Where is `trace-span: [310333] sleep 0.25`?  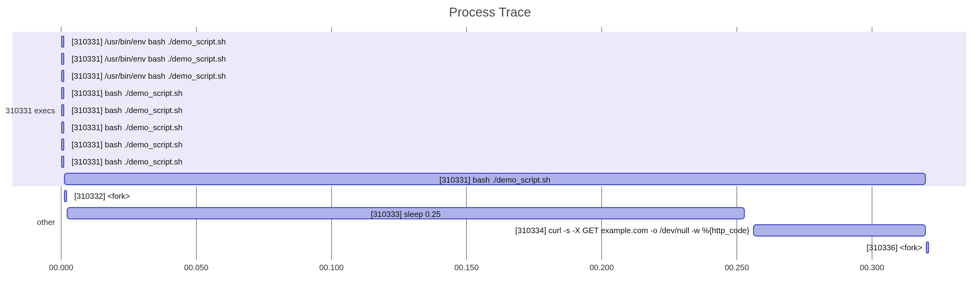
trace-span: [310333] sleep 0.25 is located at coordinates (406, 213).